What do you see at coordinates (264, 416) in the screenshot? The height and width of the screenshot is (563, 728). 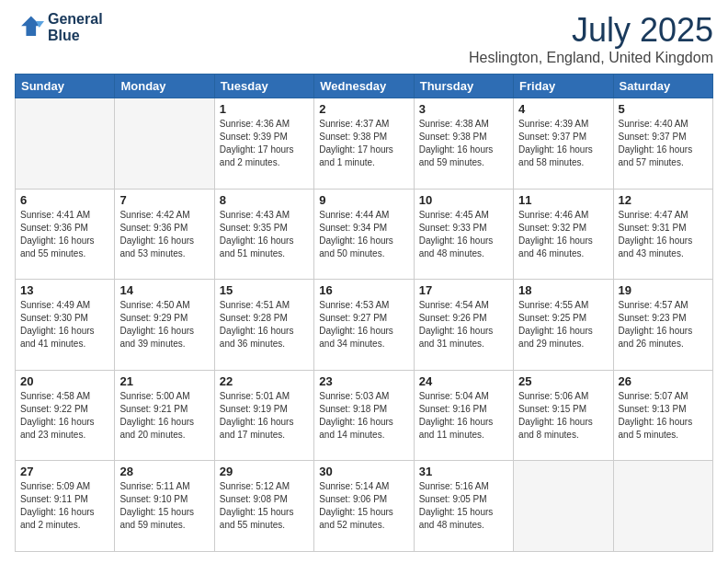 I see `calendar-cell: 22Sunrise: 5:01 AMSunset: 9:19 PMDayligh…` at bounding box center [264, 416].